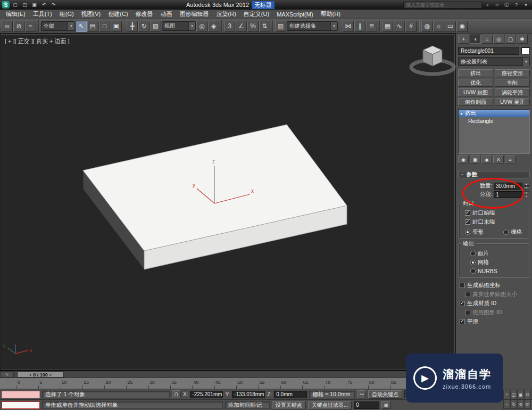 The width and height of the screenshot is (532, 410). Describe the element at coordinates (228, 383) in the screenshot. I see `track-bar-ruler: 0 5 10 15 20 25 30 35 40 45 50 55 60 65 …` at that location.